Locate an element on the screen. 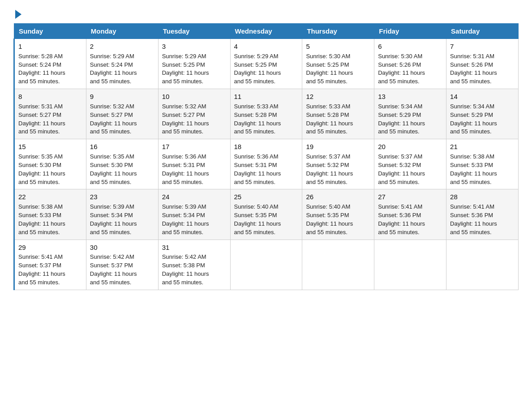  day-detail: Sunrise: 5:42 AMSunset: 5:37 PMDaylight:… is located at coordinates (122, 270).